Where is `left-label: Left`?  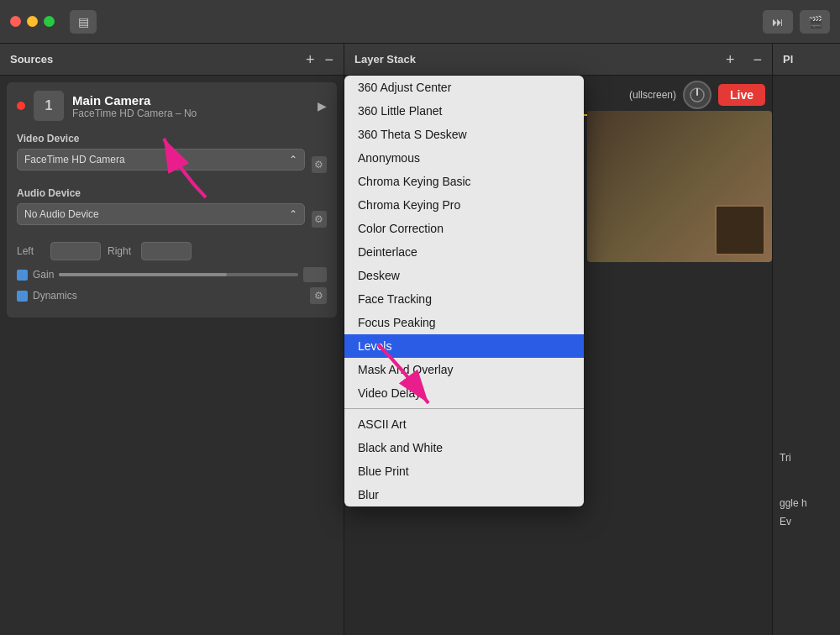 left-label: Left is located at coordinates (30, 251).